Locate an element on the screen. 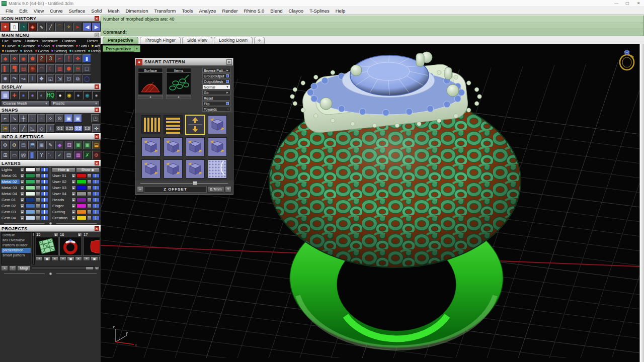 This screenshot has height=362, width=644. pattern-tile-12-dots is located at coordinates (217, 169).